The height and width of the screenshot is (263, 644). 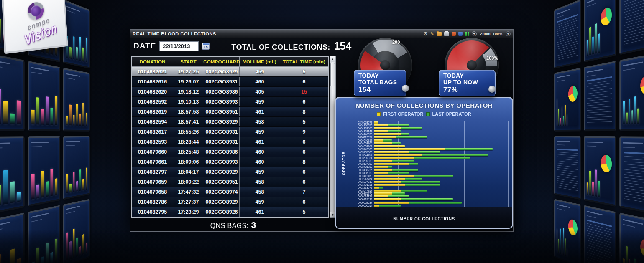 What do you see at coordinates (222, 102) in the screenshot?
I see `table-cell: 002CGO8993` at bounding box center [222, 102].